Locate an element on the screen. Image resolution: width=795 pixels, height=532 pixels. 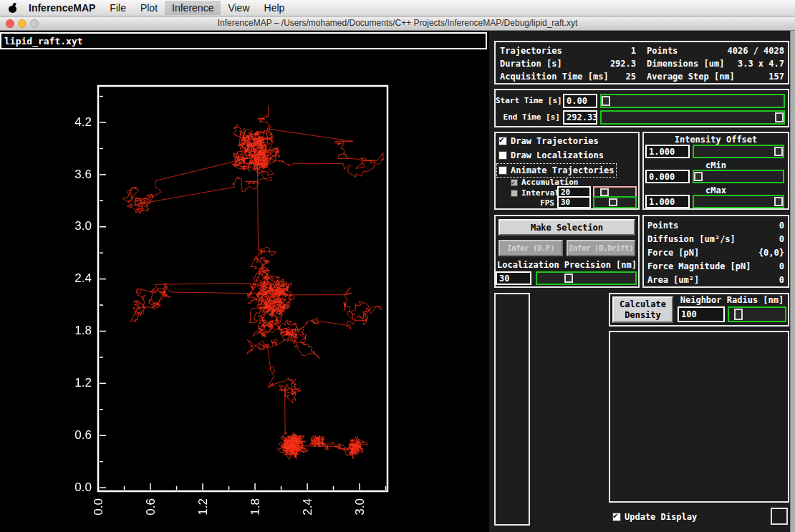
info-row: Dimensions [um]3.3 x 4.7 is located at coordinates (716, 64).